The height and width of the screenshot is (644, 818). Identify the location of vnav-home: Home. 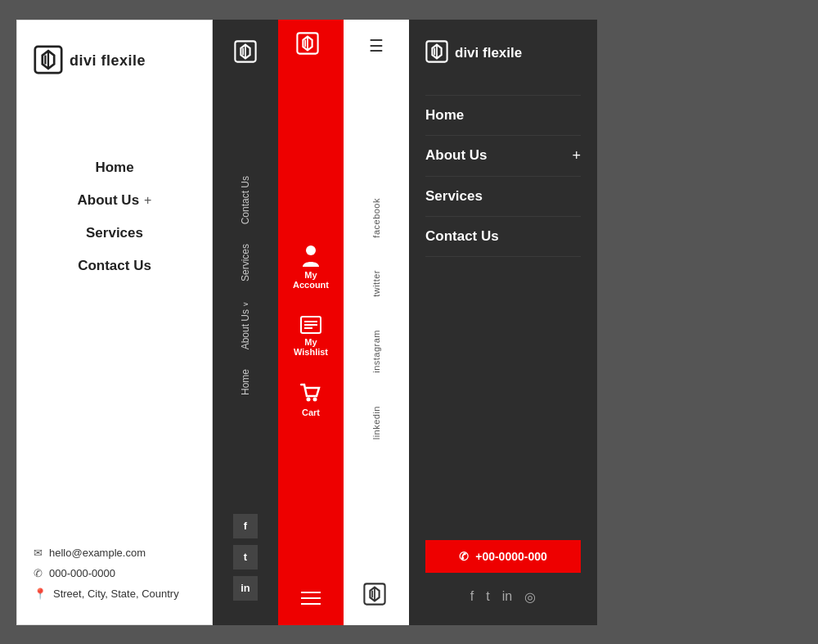
(245, 382).